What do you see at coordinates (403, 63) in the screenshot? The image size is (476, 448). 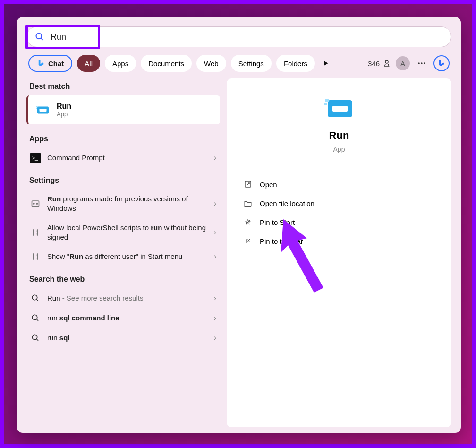 I see `avatar: A` at bounding box center [403, 63].